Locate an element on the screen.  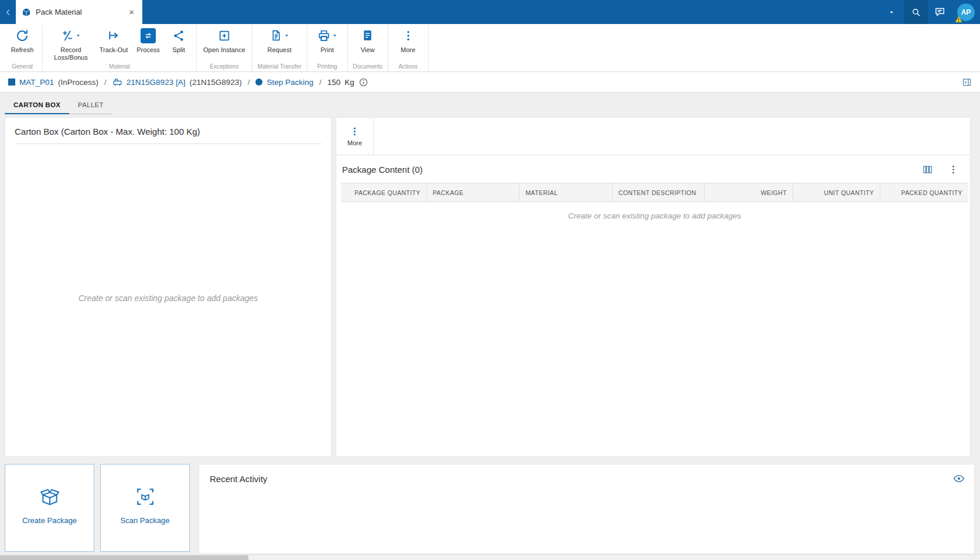
recent-activity-header: Recent Activity is located at coordinates (587, 477).